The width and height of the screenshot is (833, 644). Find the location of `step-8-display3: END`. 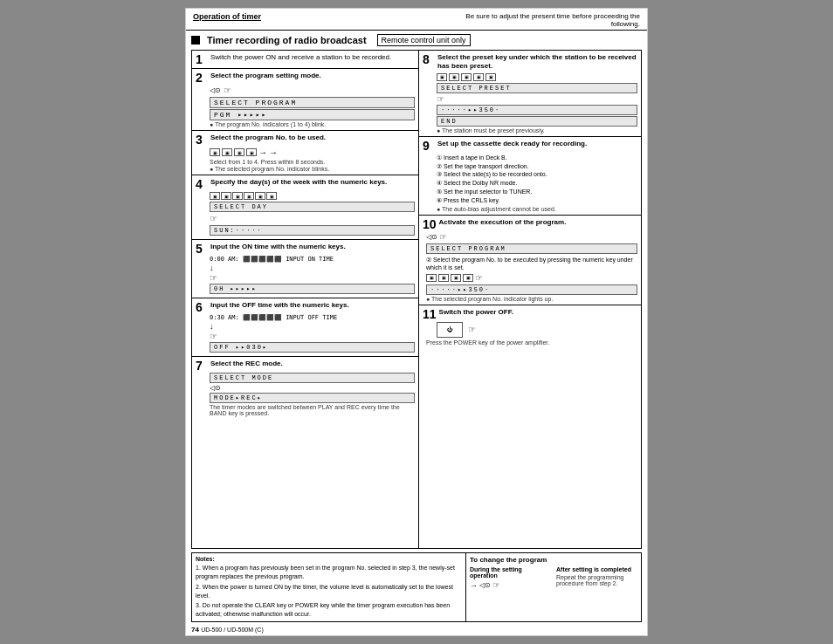

step-8-display3: END is located at coordinates (537, 121).